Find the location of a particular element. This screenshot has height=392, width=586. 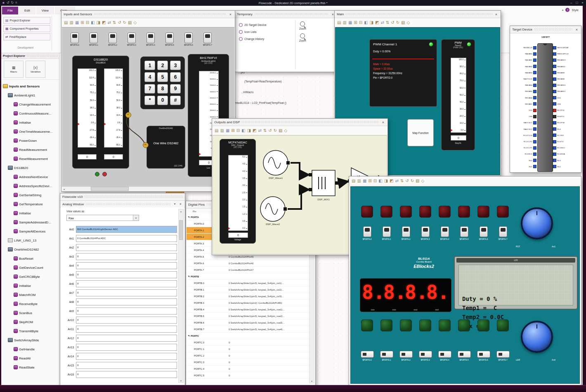

minimize-button: – is located at coordinates (571, 3).